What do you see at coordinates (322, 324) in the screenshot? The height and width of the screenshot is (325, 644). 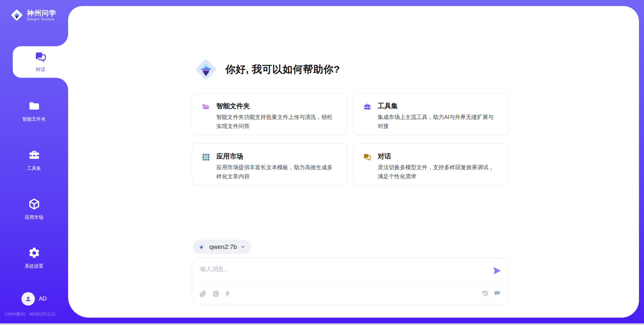 I see `window-bottom-edge` at bounding box center [322, 324].